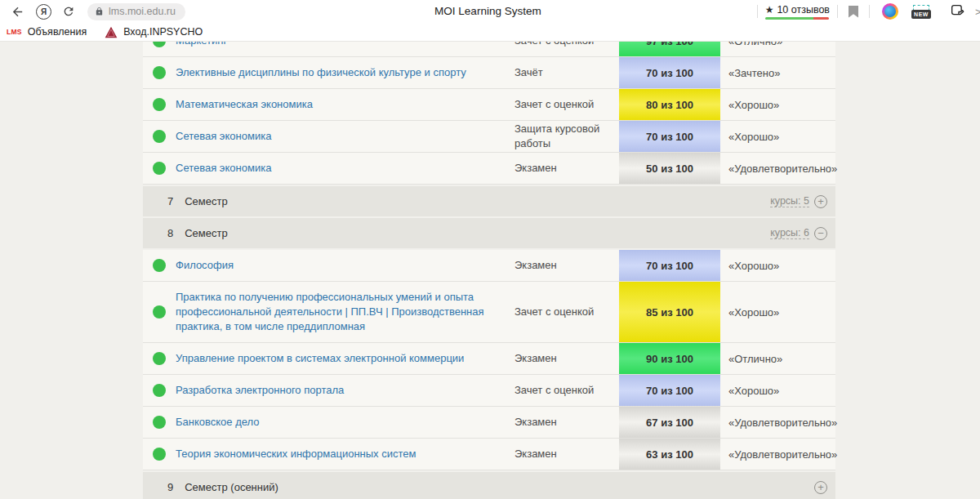  What do you see at coordinates (978, 11) in the screenshot?
I see `overflow-chevron-icon: >` at bounding box center [978, 11].